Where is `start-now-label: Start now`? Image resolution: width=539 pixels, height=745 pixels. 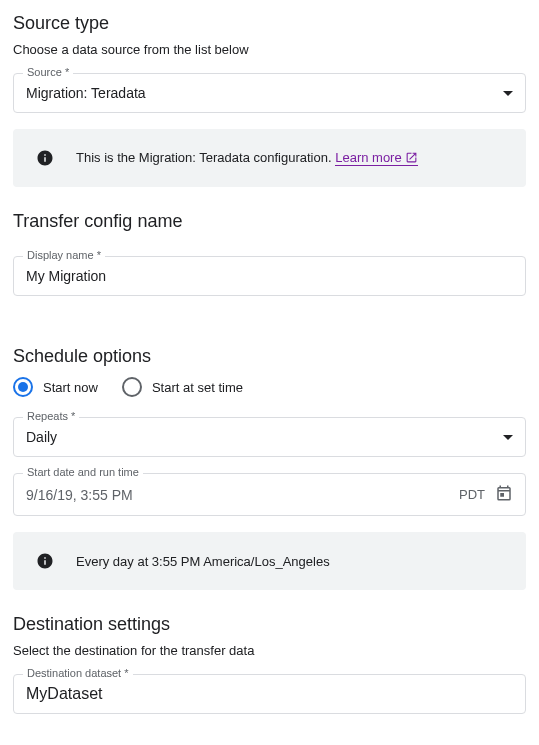
start-now-label: Start now is located at coordinates (70, 388).